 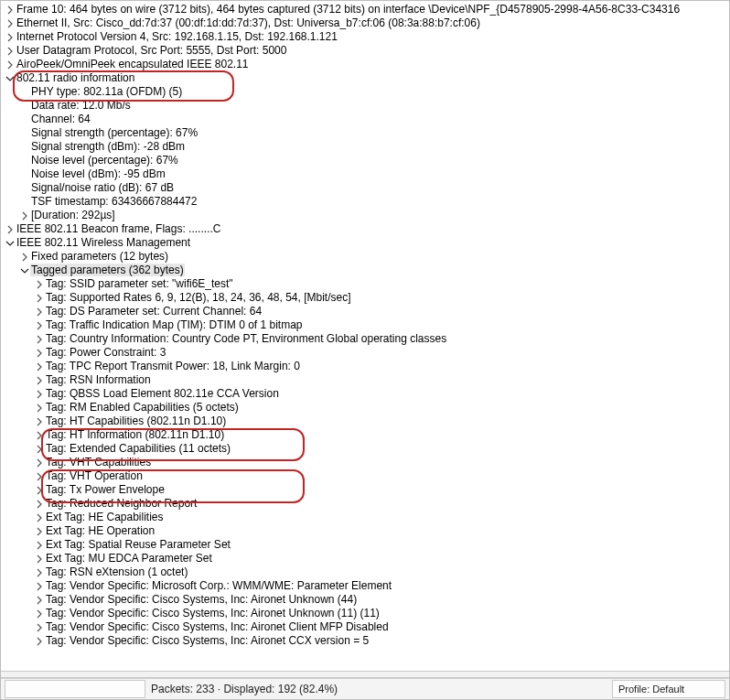 What do you see at coordinates (366, 201) in the screenshot?
I see `tree-row: ·TSF timestamp: 63436667884472` at bounding box center [366, 201].